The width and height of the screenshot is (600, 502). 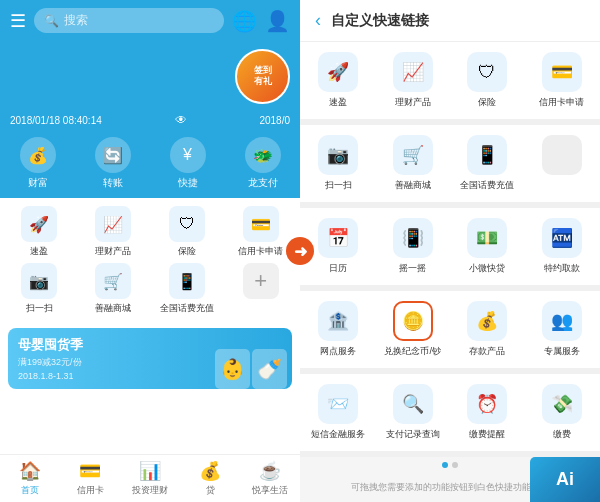 I want to click on promo-banner: 母婴囤货季 满199减32元/份 2018.1.8-1.31 👶 🍼, so click(x=150, y=358).